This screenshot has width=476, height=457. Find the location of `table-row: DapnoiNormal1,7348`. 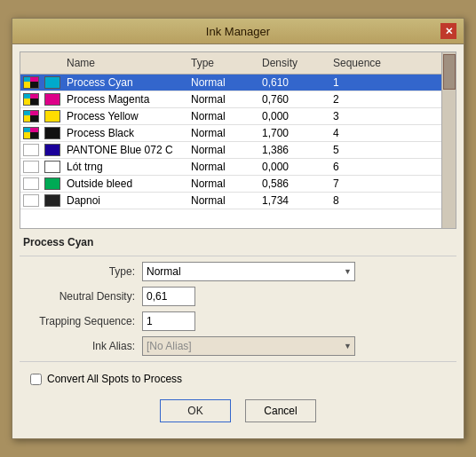

table-row: DapnoiNormal1,7348 is located at coordinates (238, 201).